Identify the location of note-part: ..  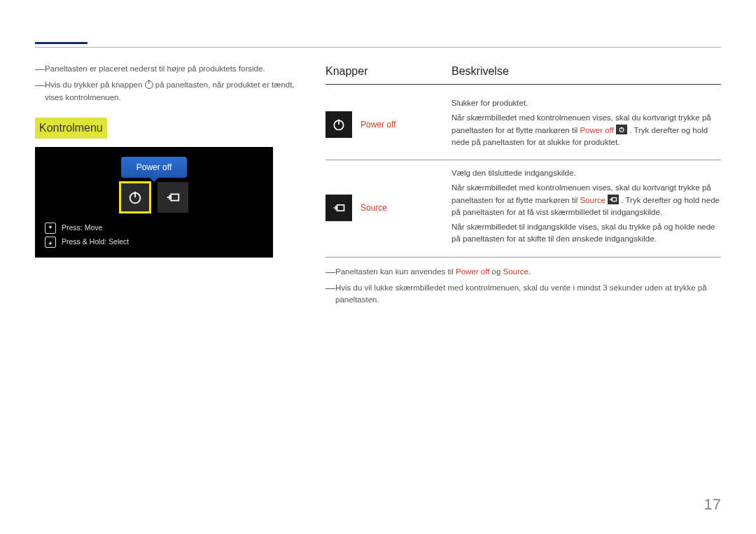
(529, 272).